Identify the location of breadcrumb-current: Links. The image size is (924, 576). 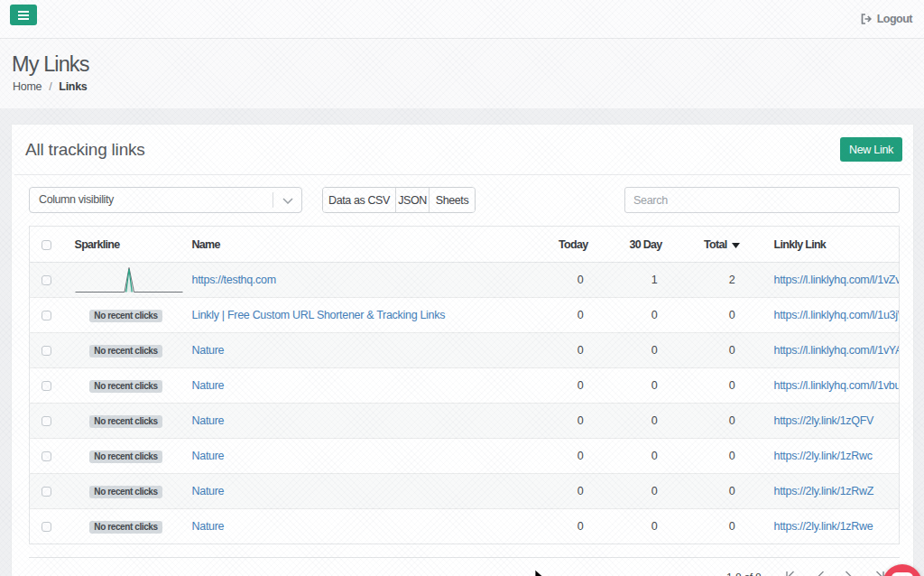
(72, 87).